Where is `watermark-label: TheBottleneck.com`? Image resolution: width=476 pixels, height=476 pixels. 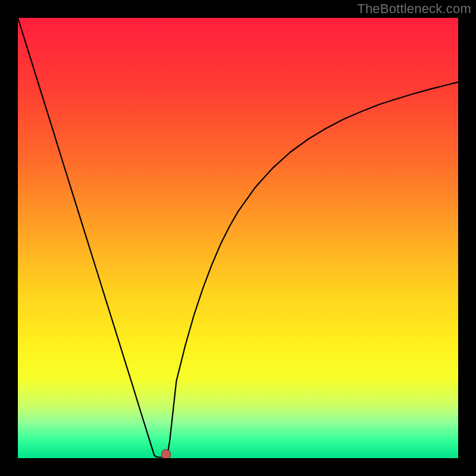
watermark-label: TheBottleneck.com is located at coordinates (414, 9).